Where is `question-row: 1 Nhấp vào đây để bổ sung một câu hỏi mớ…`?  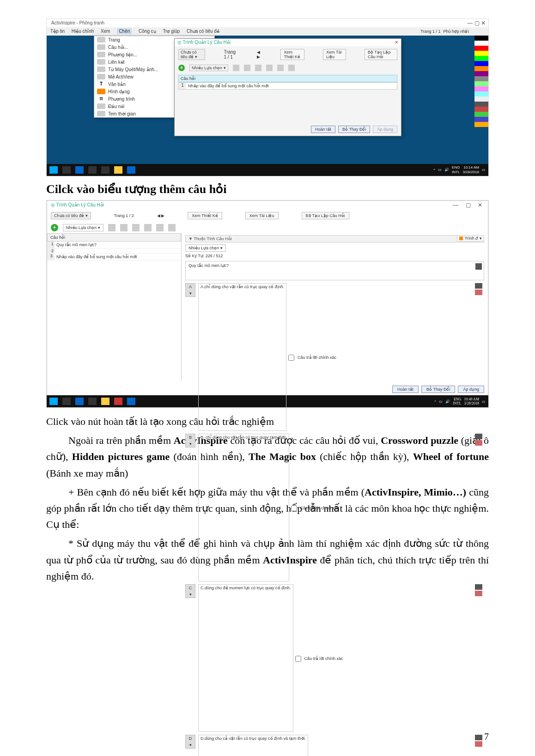 question-row: 1 Nhấp vào đây để bổ sung một câu hỏi mớ… is located at coordinates (288, 86).